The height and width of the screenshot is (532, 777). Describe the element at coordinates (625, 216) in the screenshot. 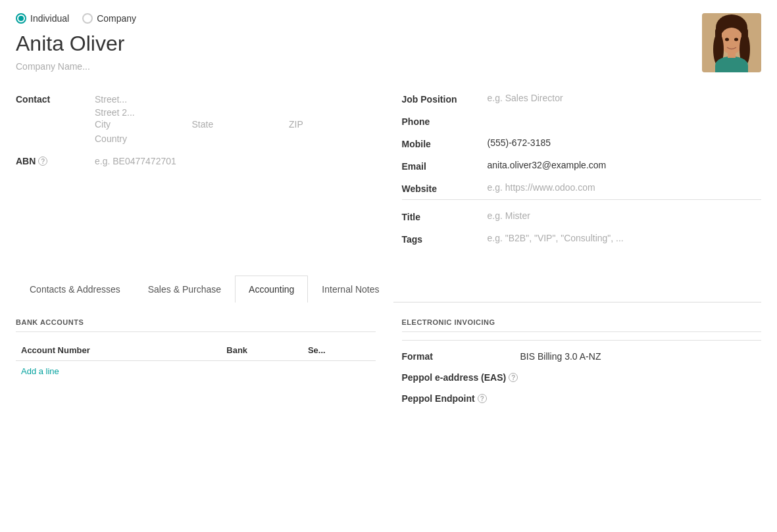

I see `title-field: e.g. Mister` at that location.